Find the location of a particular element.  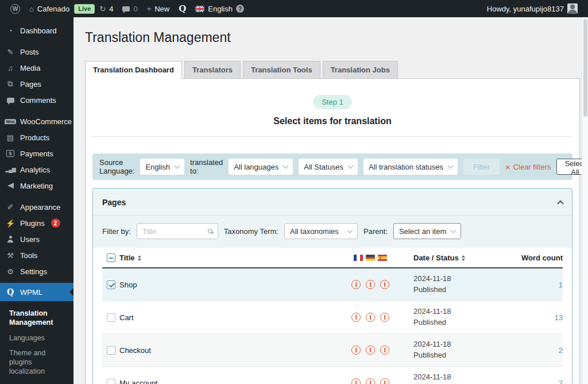

parent-label: Parent: is located at coordinates (376, 231).